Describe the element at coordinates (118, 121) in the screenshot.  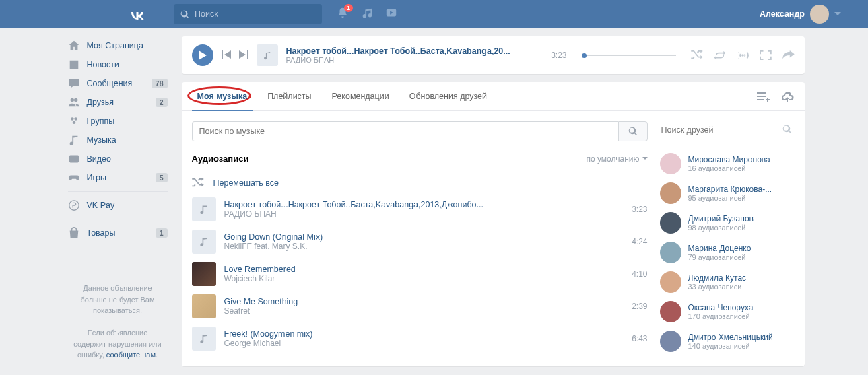
I see `nav-item-4: Группы` at that location.